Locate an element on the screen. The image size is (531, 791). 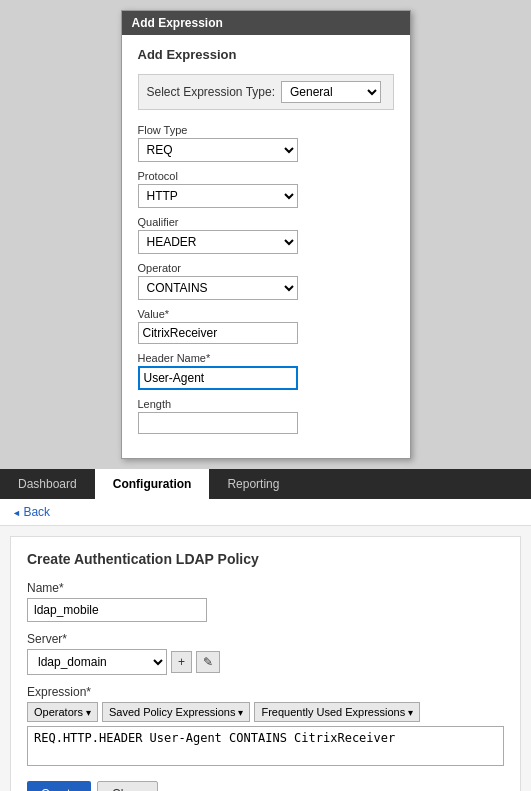
header-name-label: Header Name* is located at coordinates (266, 358).